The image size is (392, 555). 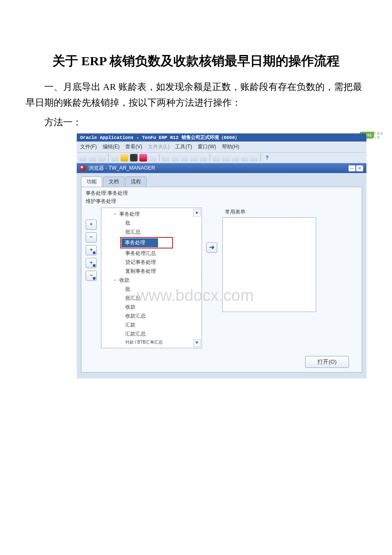 I want to click on menu-file: 文件(F), so click(x=89, y=147).